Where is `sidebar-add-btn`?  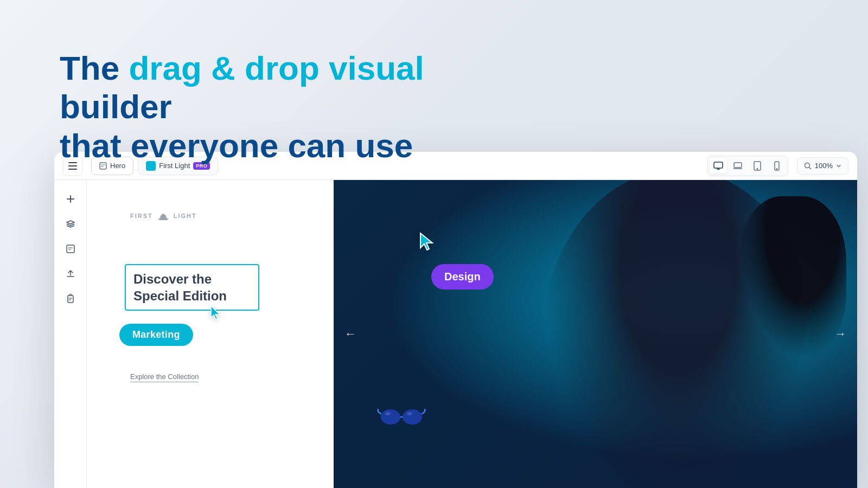 sidebar-add-btn is located at coordinates (71, 199).